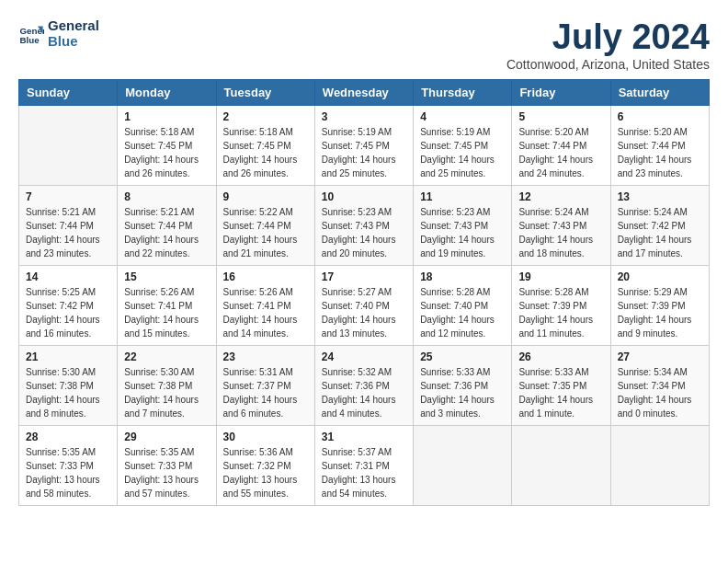  Describe the element at coordinates (166, 437) in the screenshot. I see `day-number: 29` at that location.